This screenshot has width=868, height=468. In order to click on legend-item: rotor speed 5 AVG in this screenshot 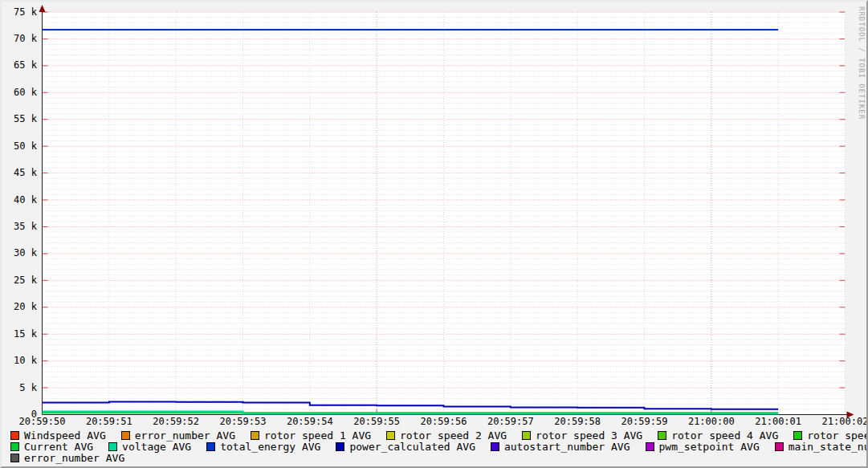, I will do `click(830, 435)`.